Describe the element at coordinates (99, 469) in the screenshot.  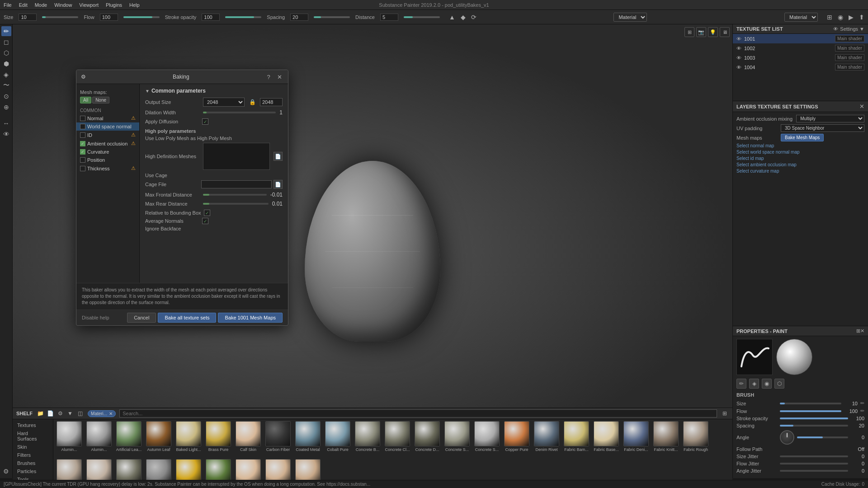
I see `shelf-material-23: Fabric Soft...` at that location.